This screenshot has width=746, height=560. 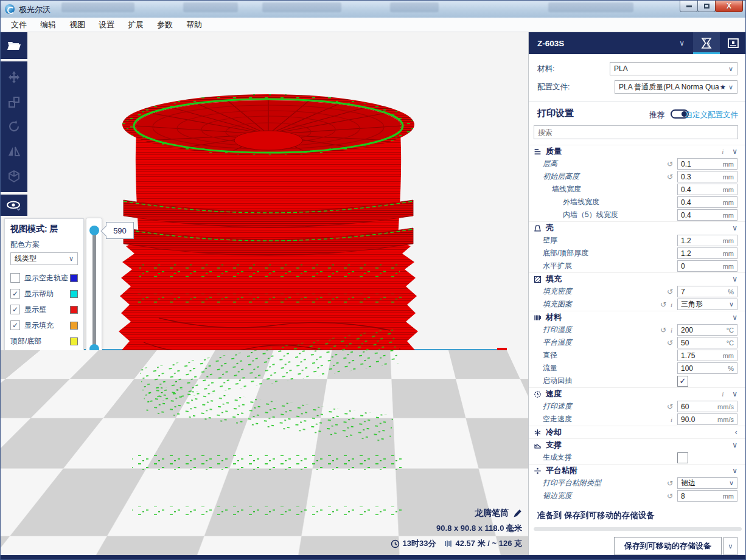 I want to click on setting-value-input: 200°C, so click(x=707, y=330).